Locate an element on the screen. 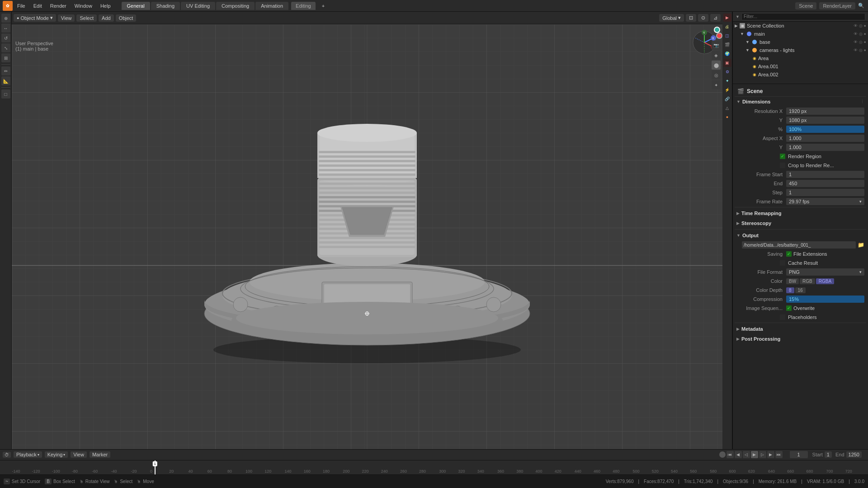  props-view-layer-icon: ◫ is located at coordinates (727, 36).